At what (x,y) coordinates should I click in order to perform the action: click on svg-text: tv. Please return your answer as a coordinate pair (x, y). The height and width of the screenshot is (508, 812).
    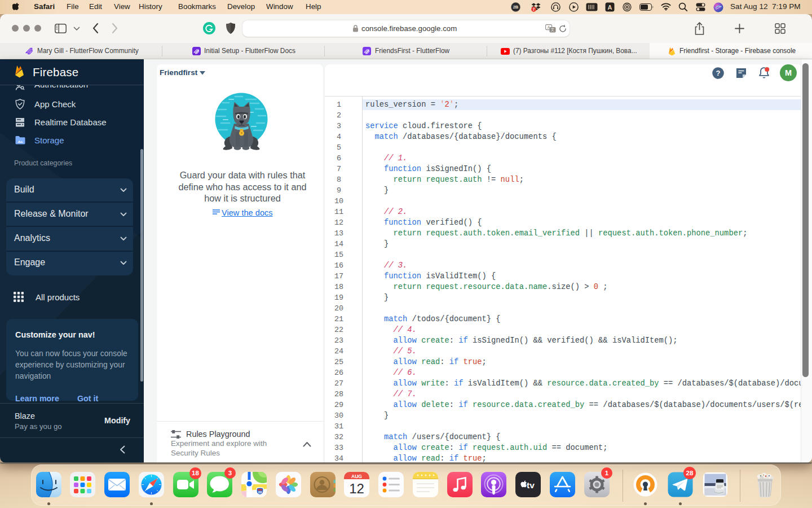
    Looking at the image, I should click on (531, 485).